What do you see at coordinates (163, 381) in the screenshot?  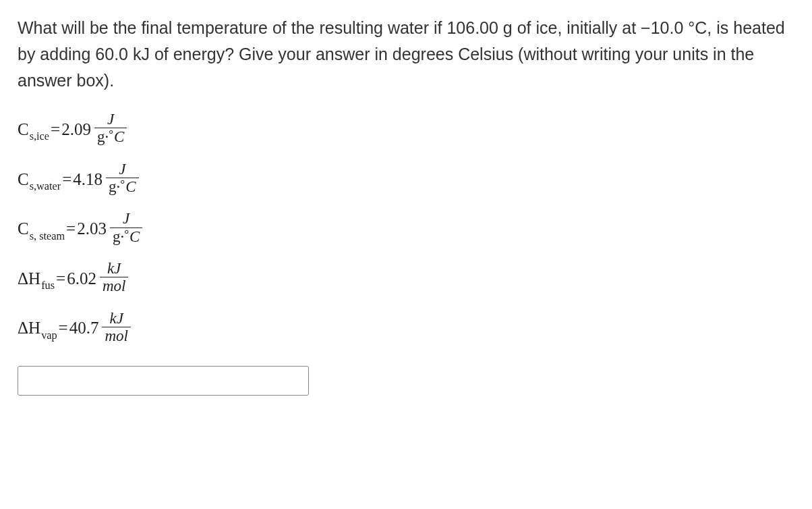 I see `answer-input` at bounding box center [163, 381].